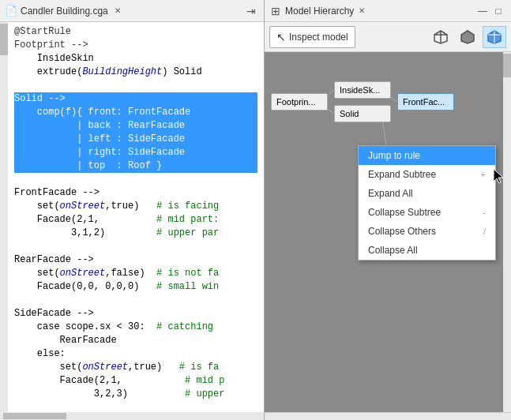 The height and width of the screenshot is (420, 511). What do you see at coordinates (363, 90) in the screenshot?
I see `node-insideskin: InsideSk...` at bounding box center [363, 90].